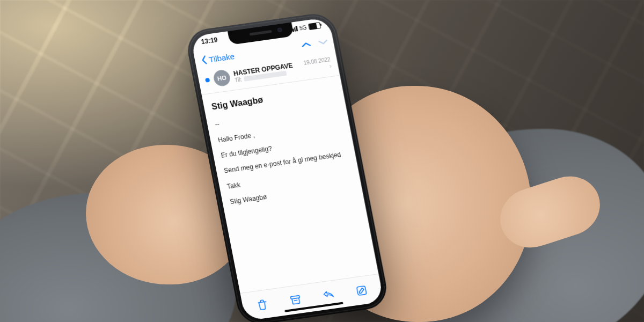 The height and width of the screenshot is (322, 644). I want to click on front-camera, so click(280, 30).